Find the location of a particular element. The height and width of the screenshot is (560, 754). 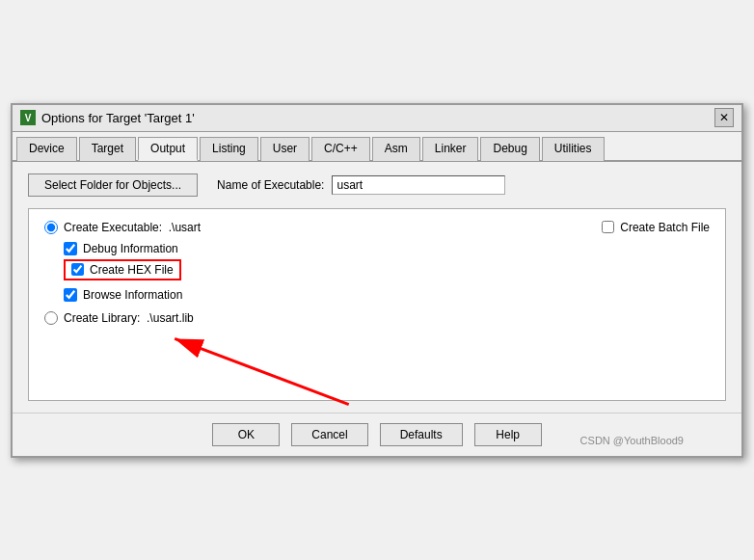

create-executable-label: Create Executable: .\usart is located at coordinates (132, 227).